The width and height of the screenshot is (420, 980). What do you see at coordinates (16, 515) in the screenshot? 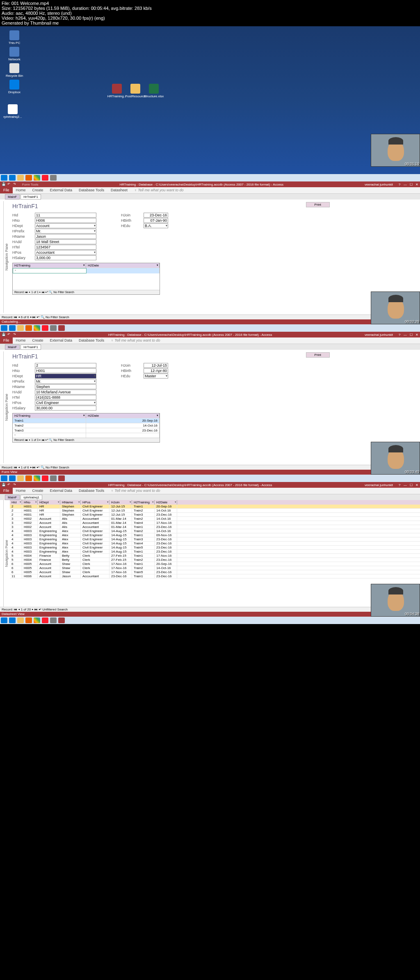
I see `table-cell: 2` at bounding box center [16, 515].